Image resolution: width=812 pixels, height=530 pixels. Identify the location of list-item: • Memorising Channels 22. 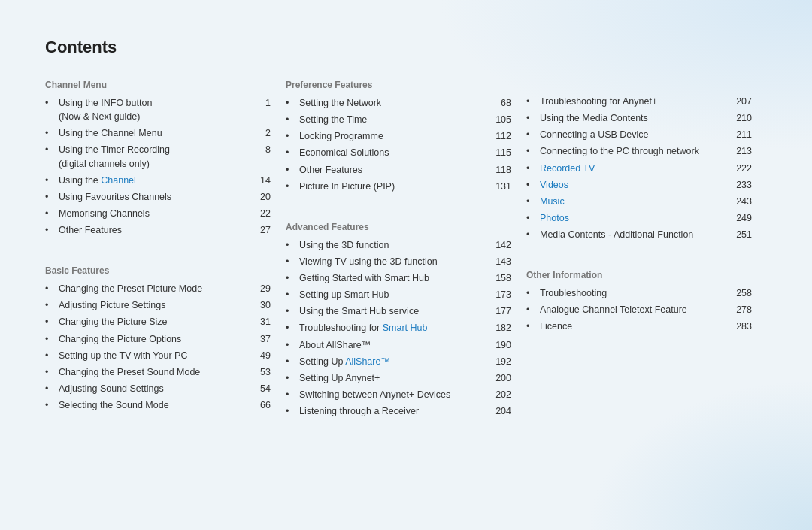
(158, 214).